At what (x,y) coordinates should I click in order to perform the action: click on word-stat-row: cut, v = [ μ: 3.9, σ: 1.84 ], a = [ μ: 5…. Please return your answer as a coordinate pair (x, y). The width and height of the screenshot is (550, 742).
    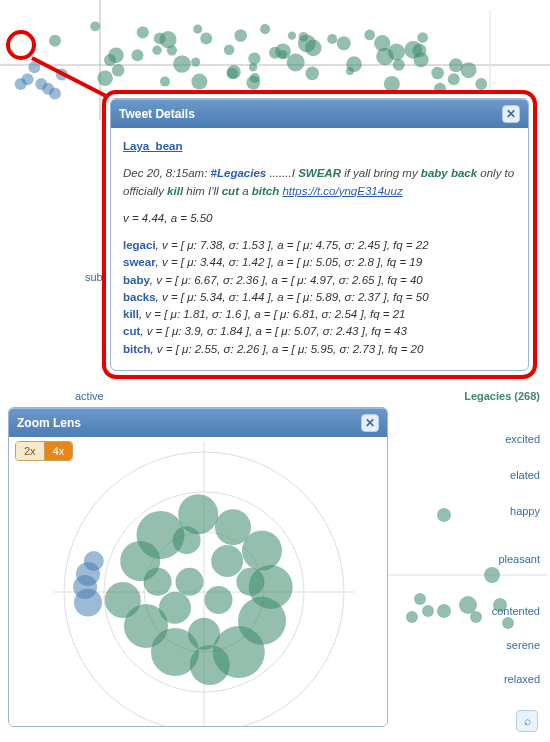
    Looking at the image, I should click on (320, 332).